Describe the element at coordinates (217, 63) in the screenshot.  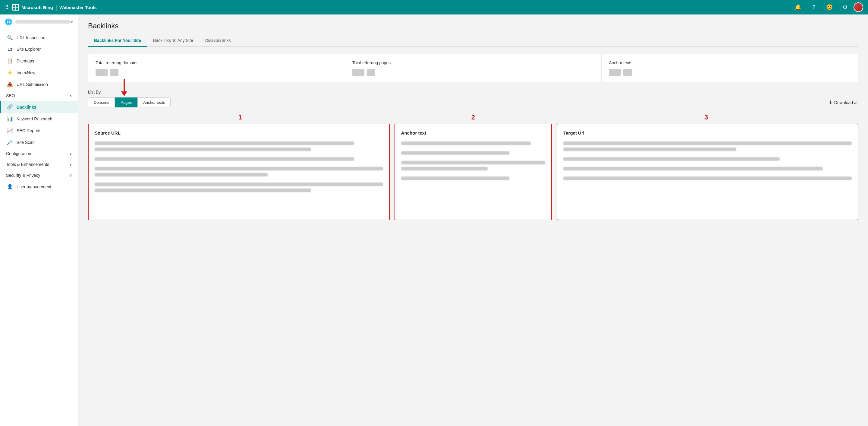
I see `stat-label-referring-domains: Total referring domains` at that location.